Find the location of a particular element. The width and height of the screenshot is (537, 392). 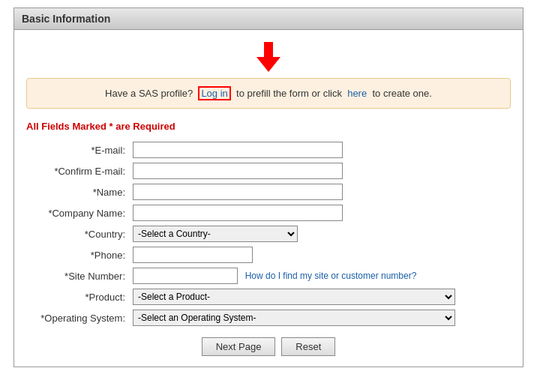

product-label: *Product: is located at coordinates (79, 297).